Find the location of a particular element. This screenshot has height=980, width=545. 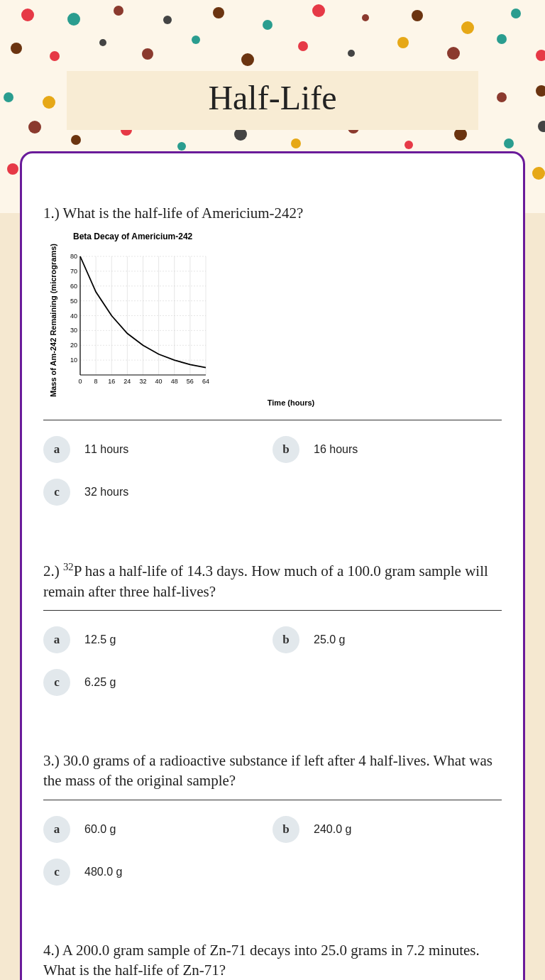

question-1-options: a11 hours b16 hours c32 hours is located at coordinates (272, 479).